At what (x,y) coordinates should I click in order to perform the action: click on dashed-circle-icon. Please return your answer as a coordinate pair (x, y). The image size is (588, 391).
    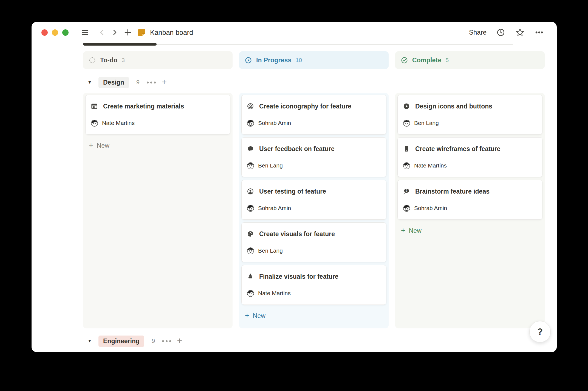
    Looking at the image, I should click on (92, 60).